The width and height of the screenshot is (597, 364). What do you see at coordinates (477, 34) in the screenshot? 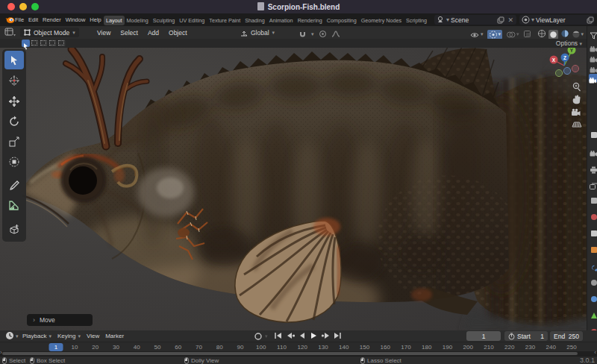
I see `visibility-dropdown-icon: ▾` at bounding box center [477, 34].